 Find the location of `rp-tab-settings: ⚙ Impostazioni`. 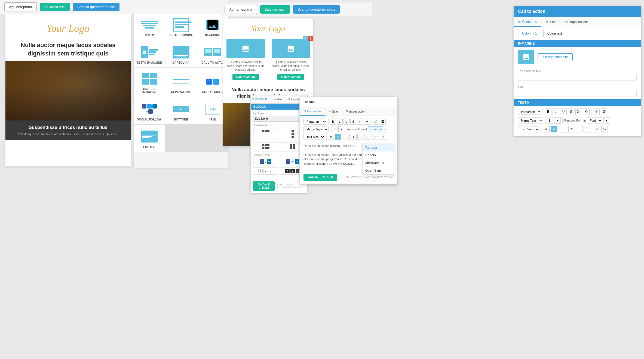

rp-tab-settings: ⚙ Impostazioni is located at coordinates (576, 22).